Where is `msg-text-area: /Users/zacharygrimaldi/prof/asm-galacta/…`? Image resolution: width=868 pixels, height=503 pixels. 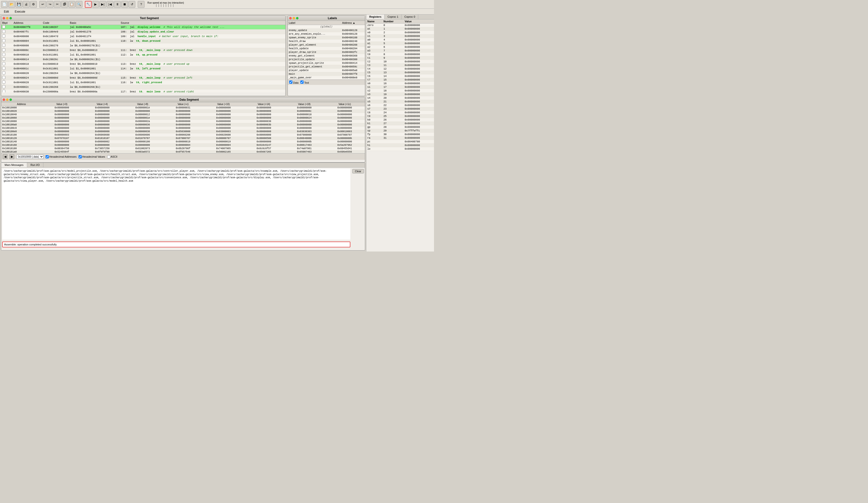 msg-text-area: /Users/zacharygrimaldi/prof/asm-galacta/… is located at coordinates (176, 204).